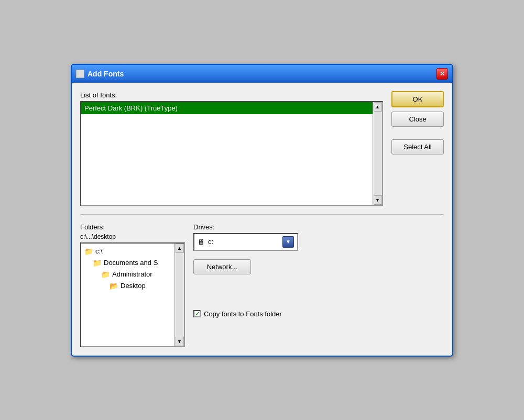 This screenshot has width=524, height=420. What do you see at coordinates (133, 285) in the screenshot?
I see `folders-area: Folders: c:\...\desktop 📁 c:\ 📁 Document…` at bounding box center [133, 285].